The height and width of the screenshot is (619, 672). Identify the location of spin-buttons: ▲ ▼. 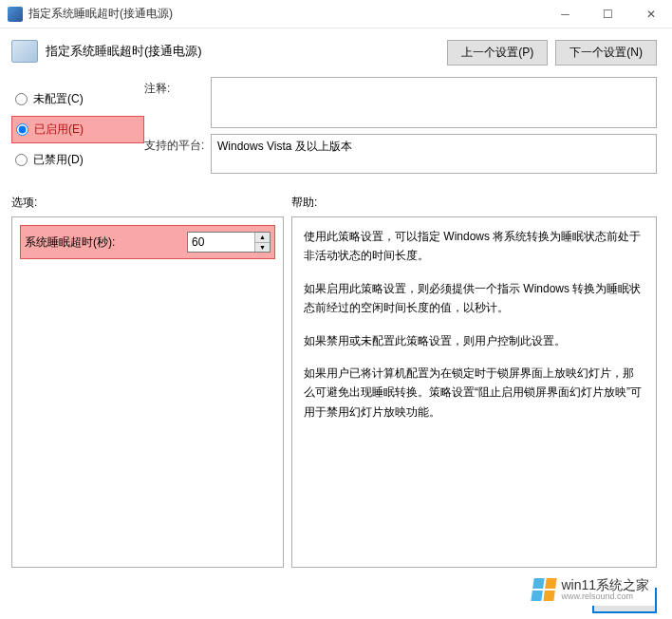
(262, 242).